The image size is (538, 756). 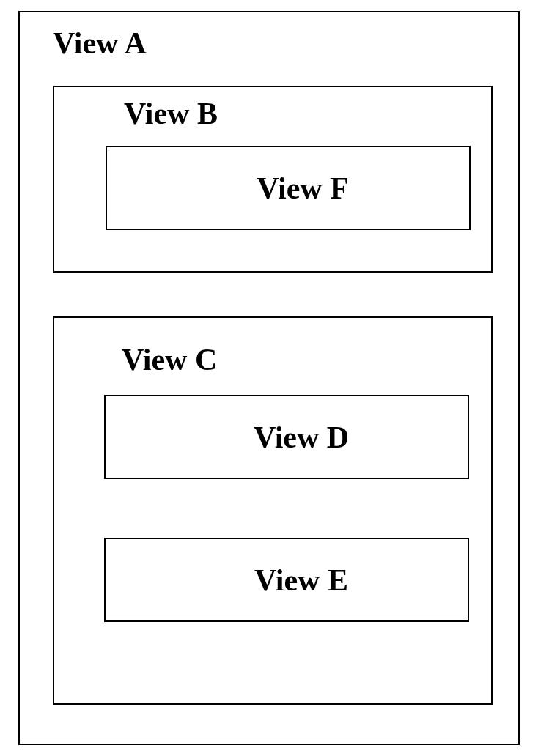 I want to click on view-e-label: View E, so click(x=301, y=580).